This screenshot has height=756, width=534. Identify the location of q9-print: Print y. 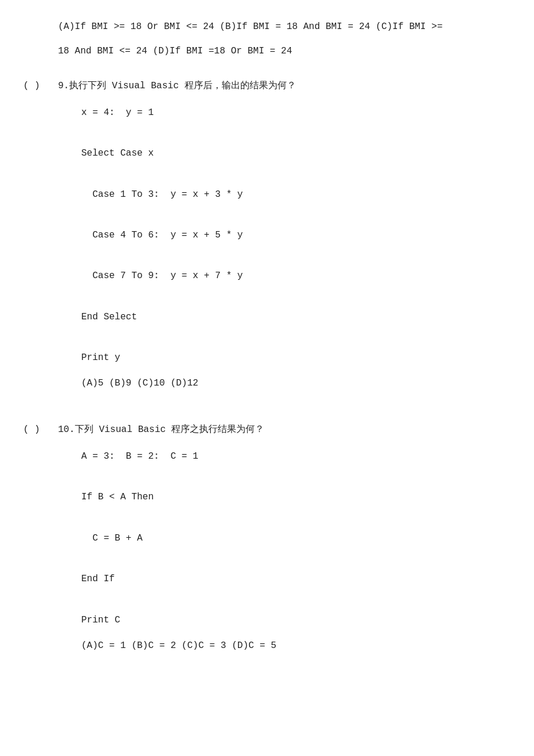
(296, 358).